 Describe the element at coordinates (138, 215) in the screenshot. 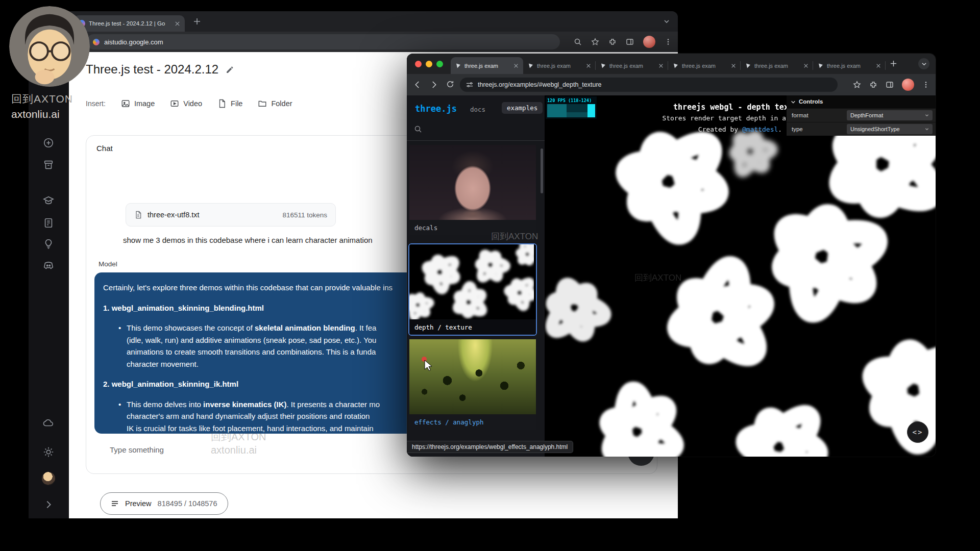

I see `document-icon` at that location.